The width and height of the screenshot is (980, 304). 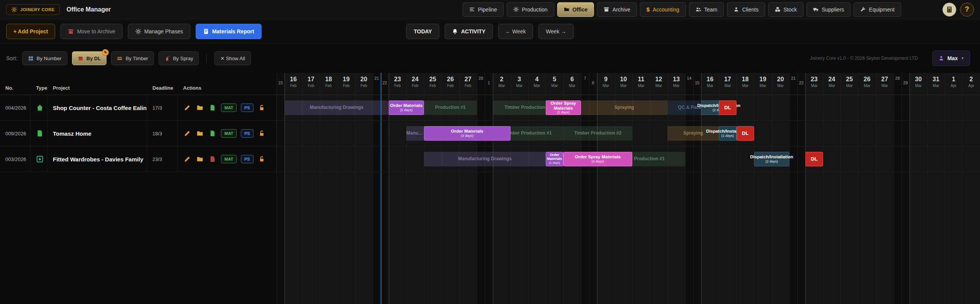 I want to click on day-header: 25Mar, so click(x=849, y=82).